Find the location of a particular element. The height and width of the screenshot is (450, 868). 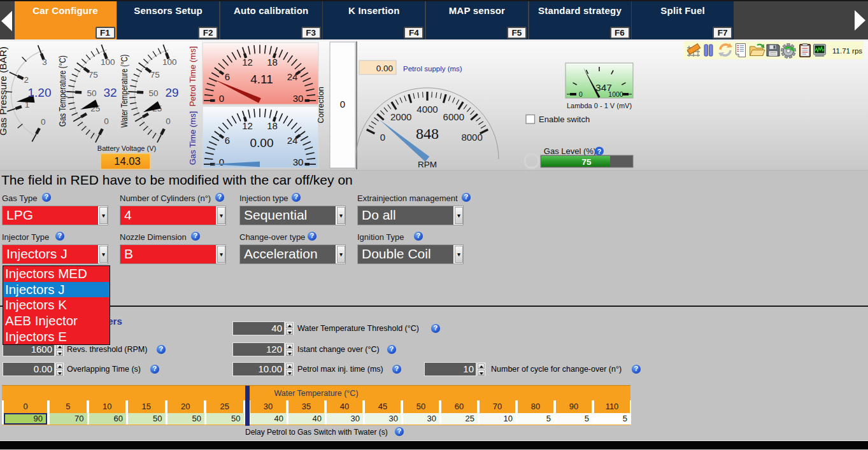

svg-text: Water Temperature (°C) is located at coordinates (124, 92).